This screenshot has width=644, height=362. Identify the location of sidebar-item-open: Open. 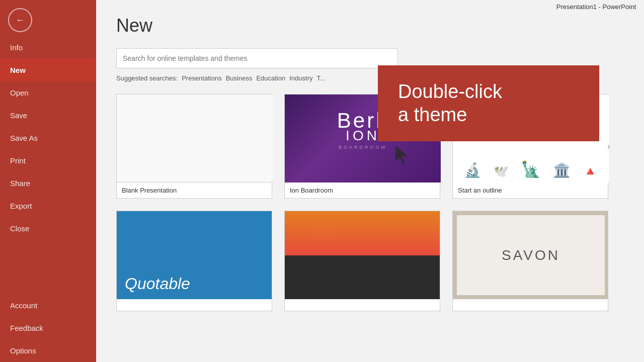
(48, 93).